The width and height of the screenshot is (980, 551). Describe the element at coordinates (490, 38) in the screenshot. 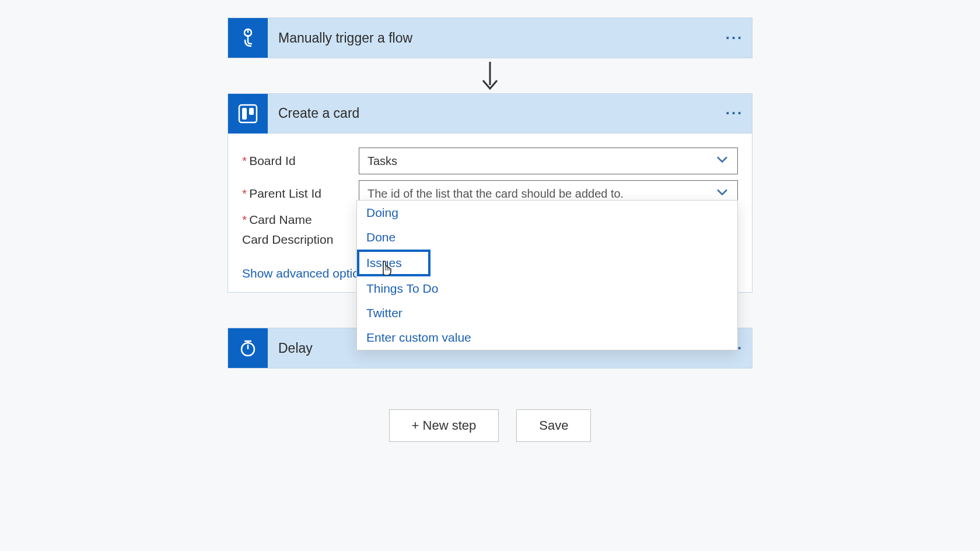

I see `step-header-trigger: Manually trigger a flow ···` at that location.